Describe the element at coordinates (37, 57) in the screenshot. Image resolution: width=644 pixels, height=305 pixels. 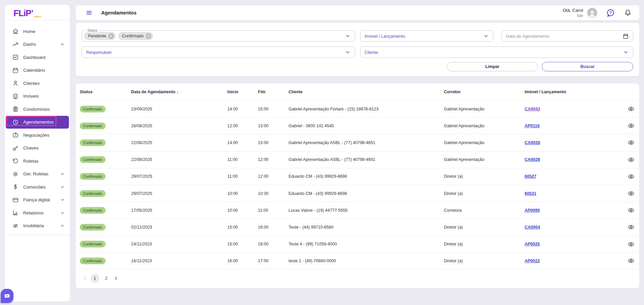
I see `sidebar-item-dashboard: Dashboard` at that location.